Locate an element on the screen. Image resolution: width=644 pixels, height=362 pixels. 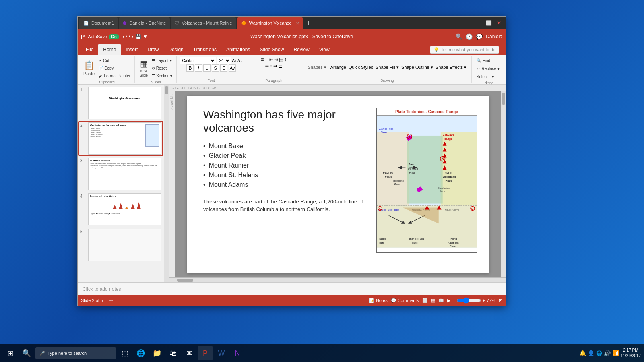
new-slide-button: ▦ New Slide is located at coordinates (144, 68).